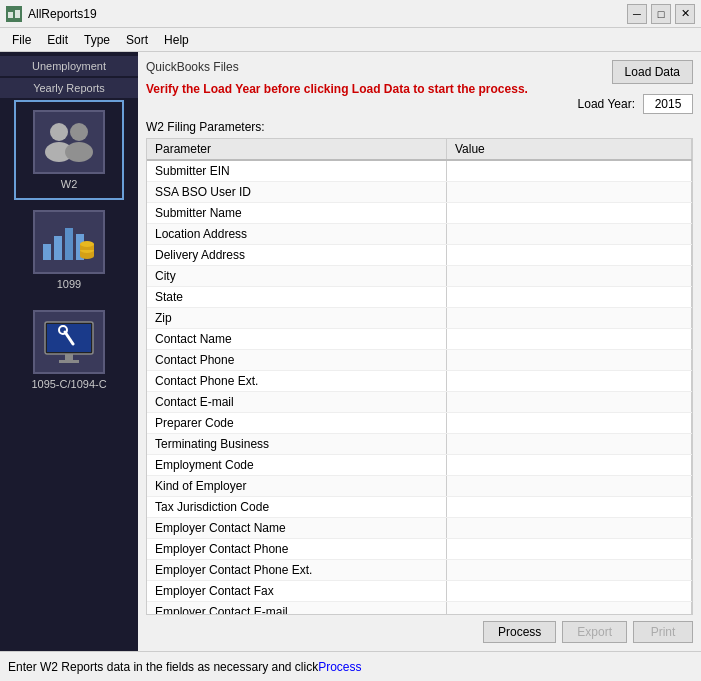 The height and width of the screenshot is (681, 701). What do you see at coordinates (636, 104) in the screenshot?
I see `load-year-area: Load Year:` at bounding box center [636, 104].